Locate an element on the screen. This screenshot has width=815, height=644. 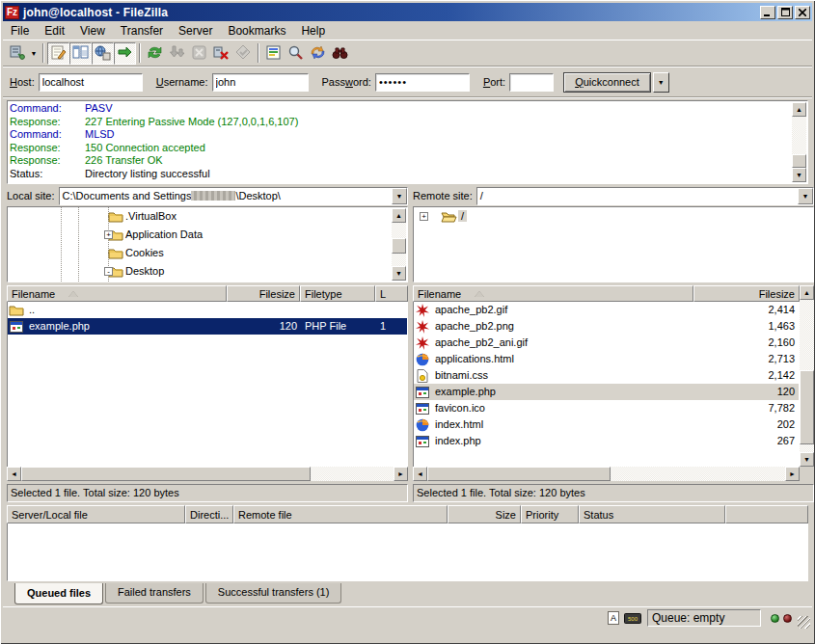
menu-edit: Edit is located at coordinates (54, 31).